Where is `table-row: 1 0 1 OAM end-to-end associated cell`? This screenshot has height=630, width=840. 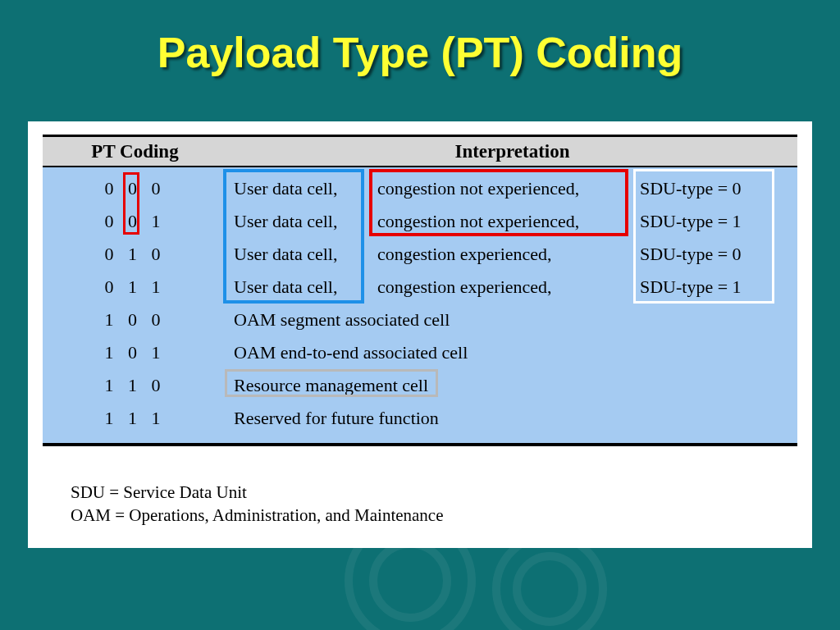
table-row: 1 0 1 OAM end-to-end associated cell is located at coordinates (420, 353).